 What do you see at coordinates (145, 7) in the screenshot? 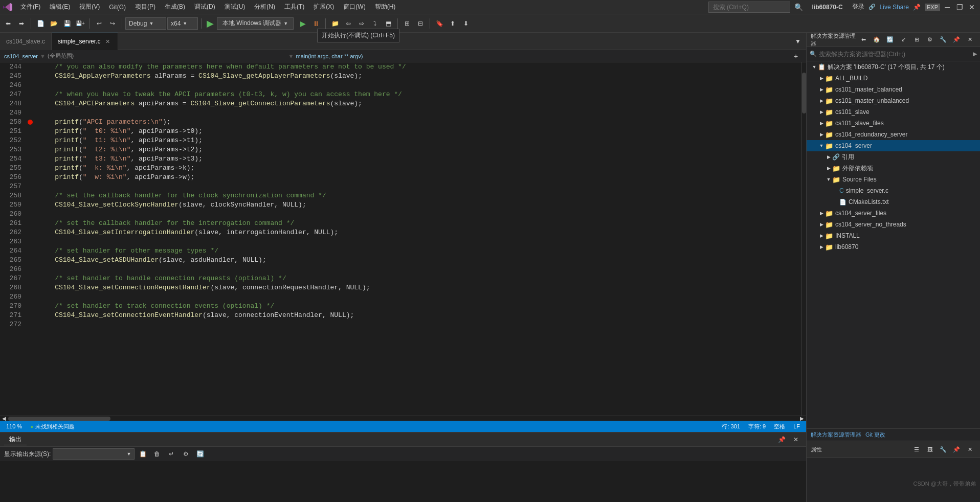
I see `menu-project: 项目(P)` at bounding box center [145, 7].